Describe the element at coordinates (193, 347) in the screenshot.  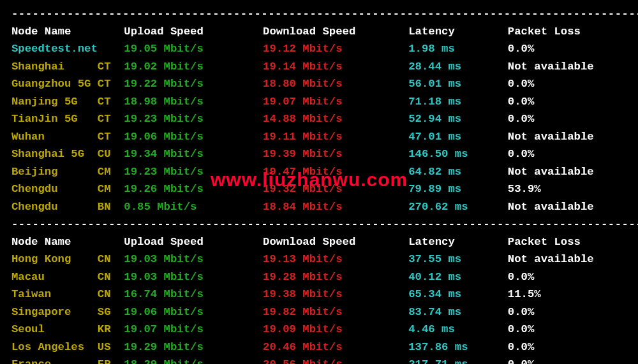
I see `cell-upload: 19.29 Mbit/s` at that location.